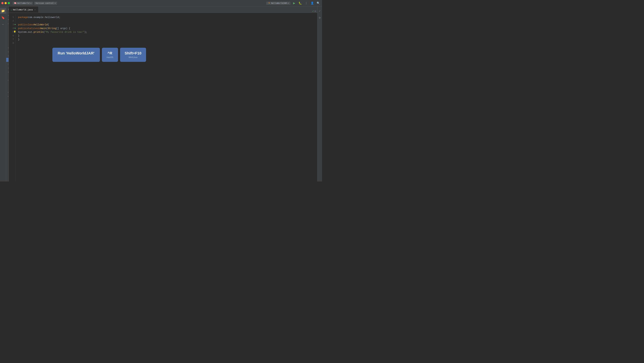  I want to click on activity-bar: 📁 🔖 ⋯ 🔔 🔌, so click(3, 94).